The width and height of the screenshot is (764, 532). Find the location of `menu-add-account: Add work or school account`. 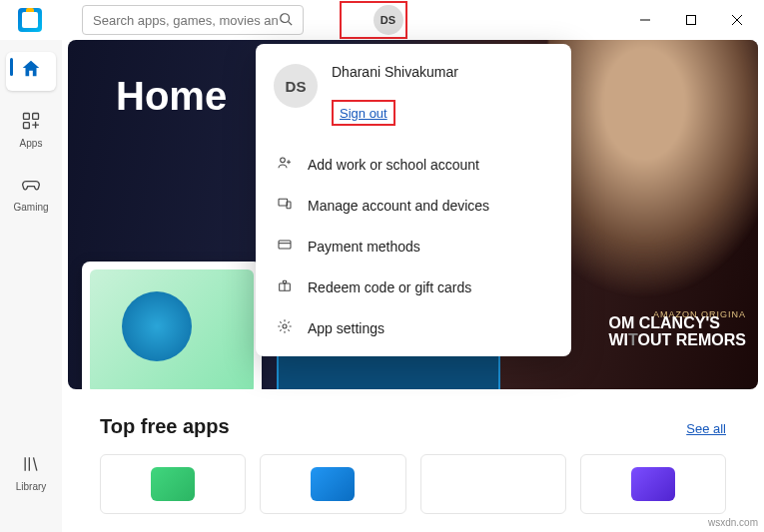

menu-add-account: Add work or school account is located at coordinates (413, 164).